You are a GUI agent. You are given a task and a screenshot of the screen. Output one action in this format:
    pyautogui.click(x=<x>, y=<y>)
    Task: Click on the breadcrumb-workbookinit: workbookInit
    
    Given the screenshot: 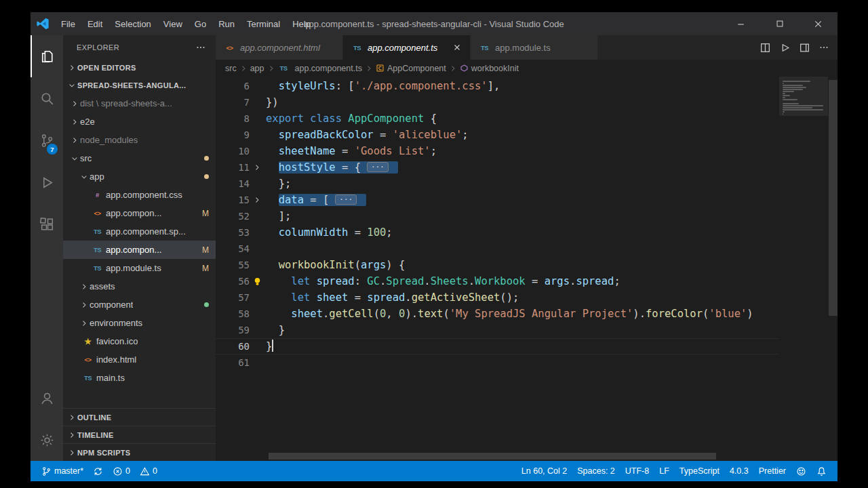 What is the action you would take?
    pyautogui.click(x=490, y=68)
    